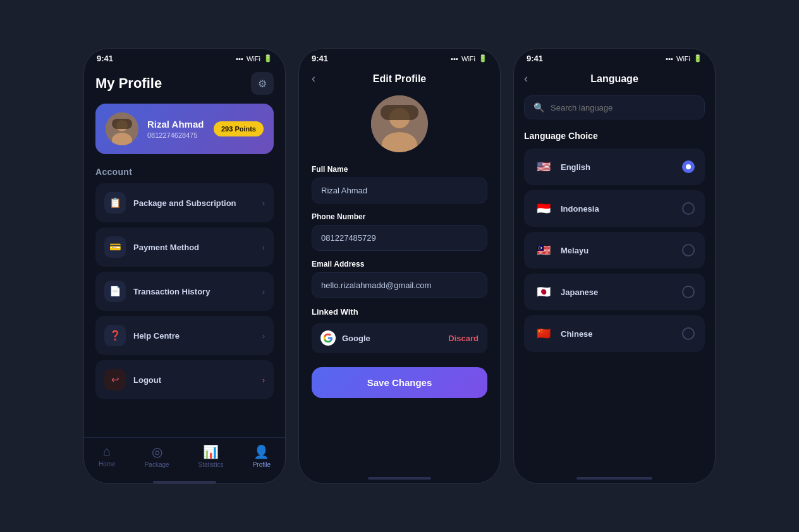 Image resolution: width=799 pixels, height=532 pixels. What do you see at coordinates (544, 167) in the screenshot?
I see `flag-english: 🇺🇸` at bounding box center [544, 167].